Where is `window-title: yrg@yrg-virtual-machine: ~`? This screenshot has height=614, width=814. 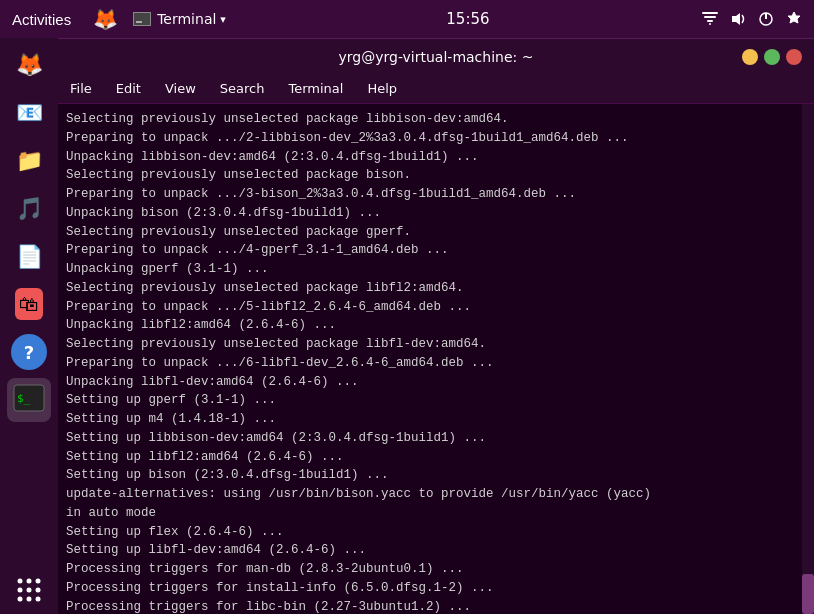
window-title: yrg@yrg-virtual-machine: ~ is located at coordinates (436, 57).